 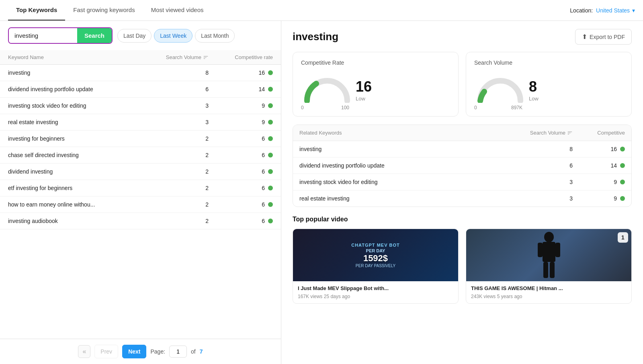 I want to click on related-keyword-cell: dividend investing portfolio update, so click(x=404, y=166).